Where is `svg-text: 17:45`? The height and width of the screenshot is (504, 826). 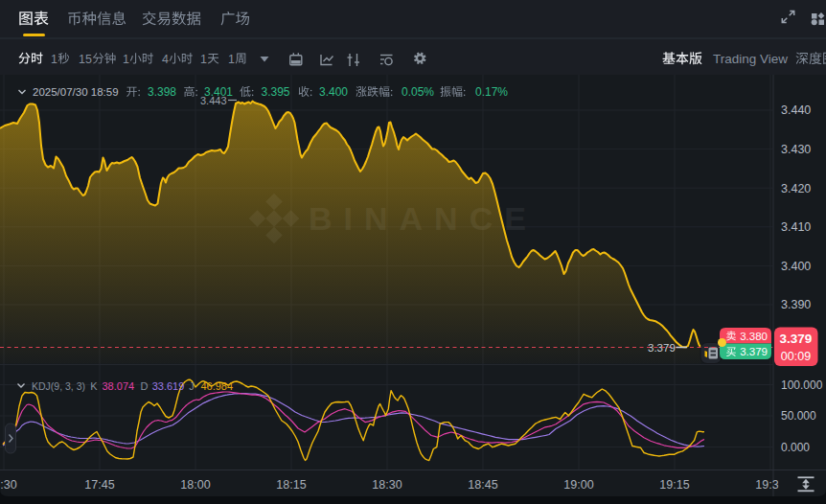 svg-text: 17:45 is located at coordinates (100, 485).